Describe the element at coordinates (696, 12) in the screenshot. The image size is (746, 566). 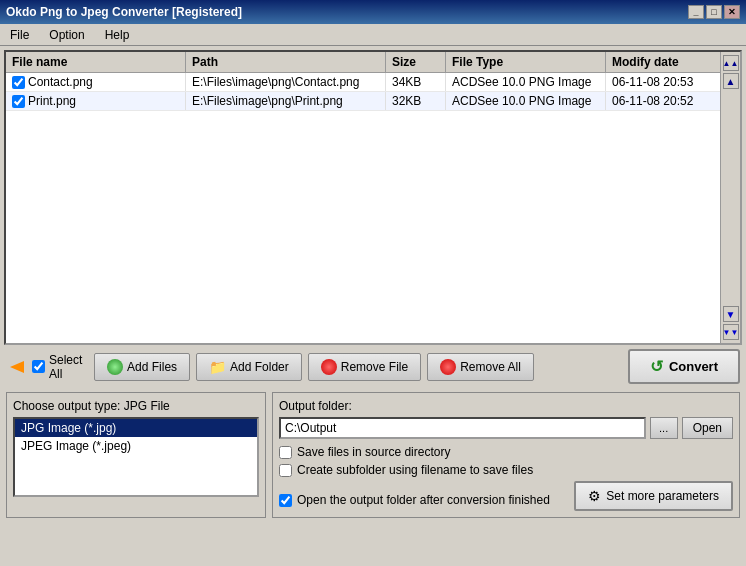
I see `minimize-button: _` at that location.